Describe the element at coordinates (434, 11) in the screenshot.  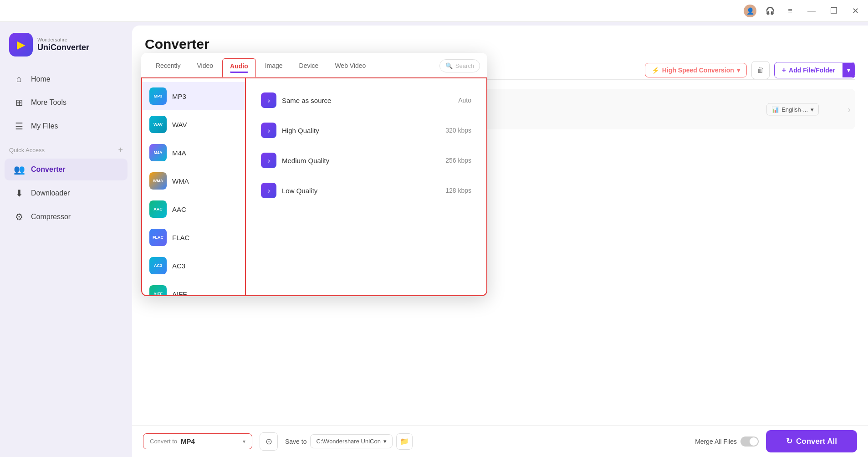
I see `title-bar: 👤 🎧 ≡ — ❐ ✕` at that location.